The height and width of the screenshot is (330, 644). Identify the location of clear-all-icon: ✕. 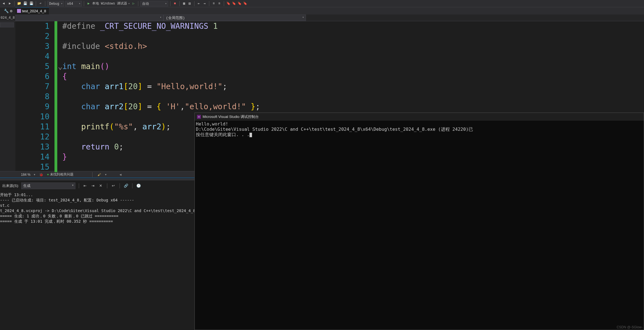
(101, 186).